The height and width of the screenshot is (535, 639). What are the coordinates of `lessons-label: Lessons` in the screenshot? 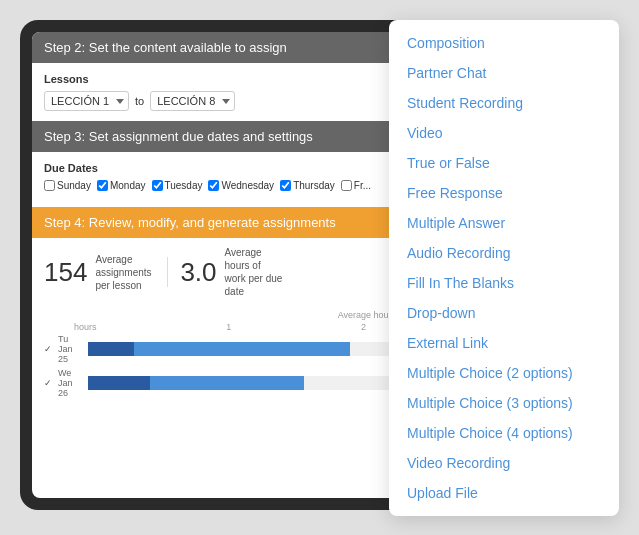 It's located at (220, 79).